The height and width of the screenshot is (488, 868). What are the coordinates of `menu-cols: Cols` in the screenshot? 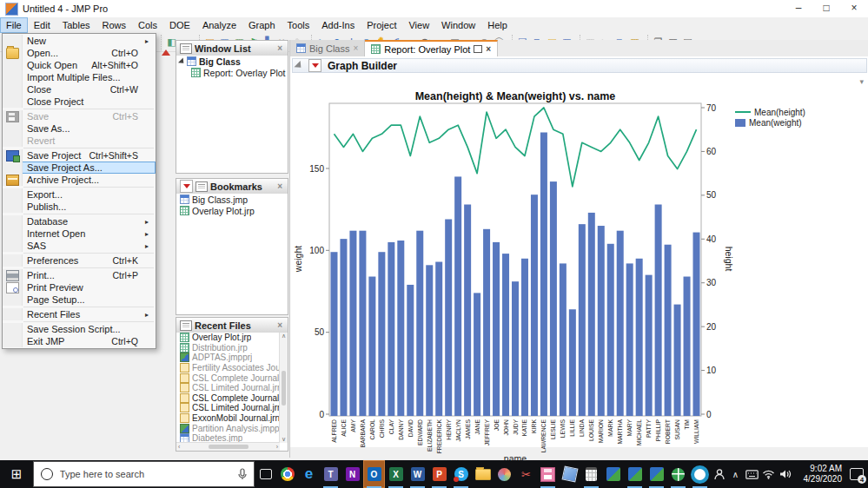 It's located at (148, 25).